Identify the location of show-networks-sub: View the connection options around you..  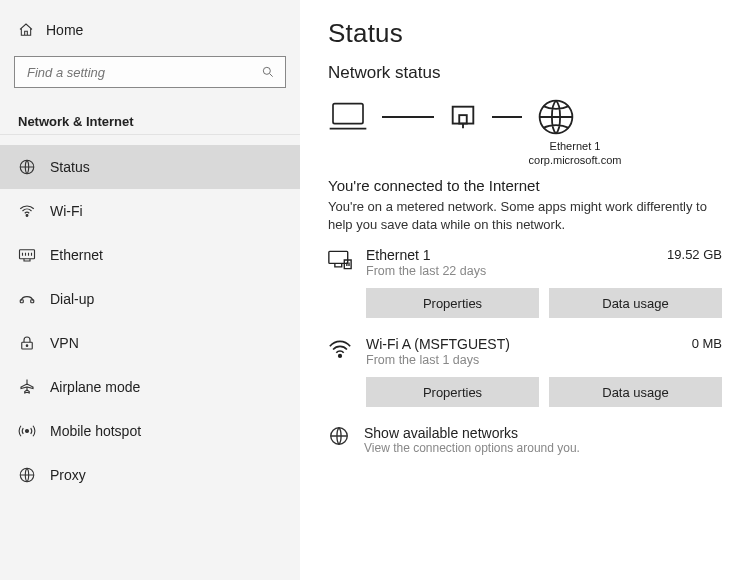
(472, 448).